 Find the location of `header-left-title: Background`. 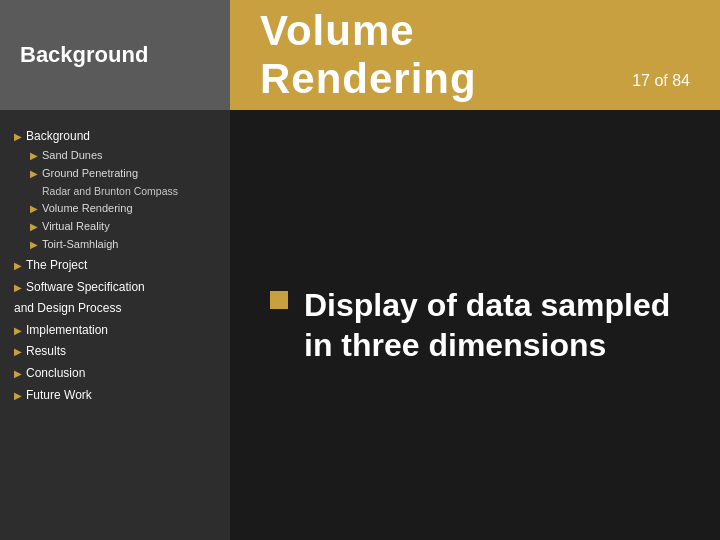

header-left-title: Background is located at coordinates (84, 55).